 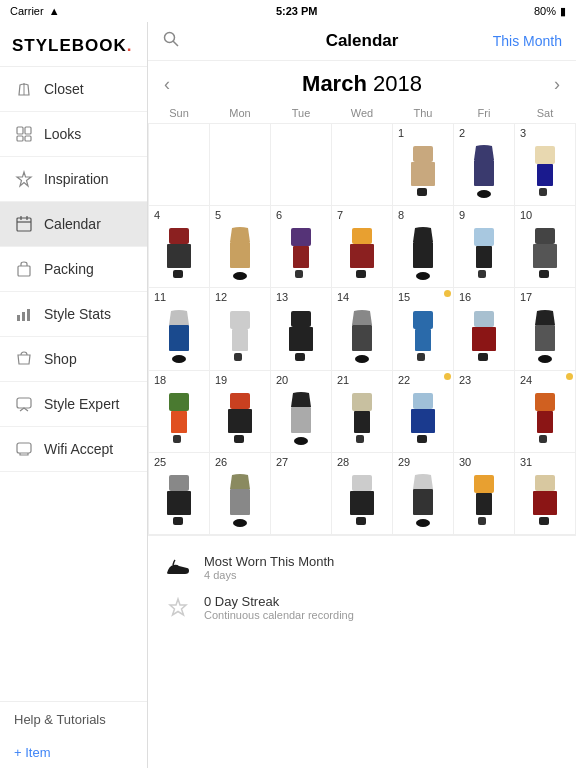 What do you see at coordinates (423, 216) in the screenshot?
I see `day-number: 8` at bounding box center [423, 216].